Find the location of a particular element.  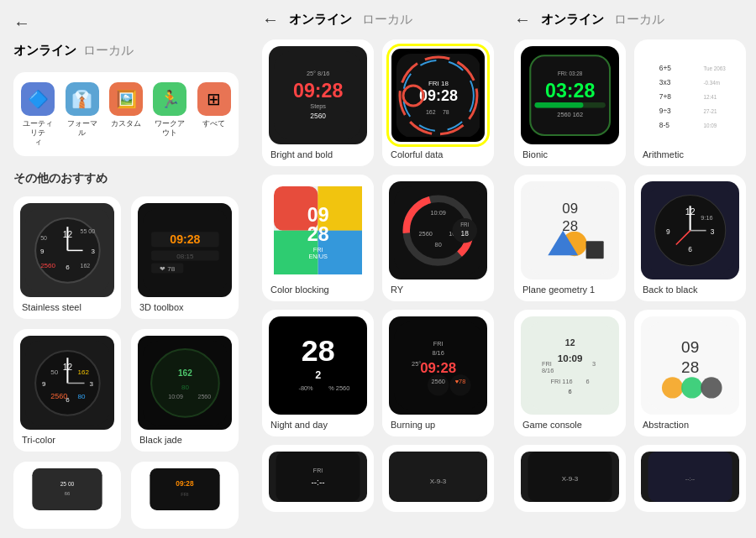

watch-name-geo: Plane geometry 1 is located at coordinates (570, 290).